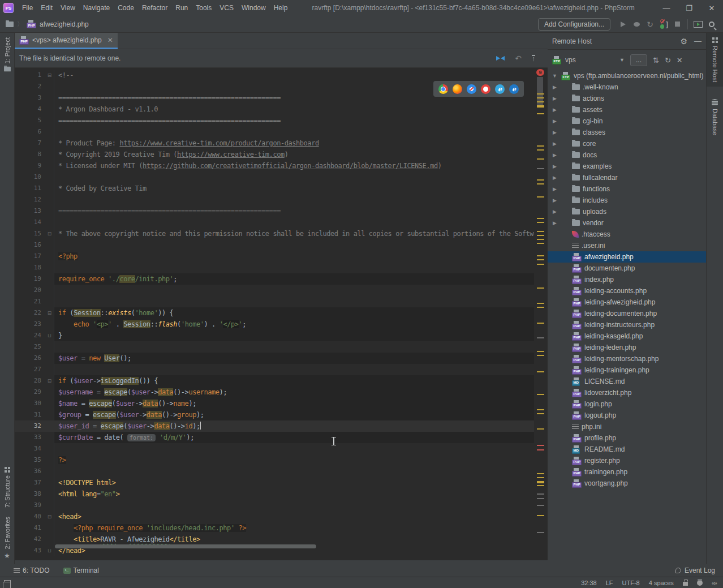 This screenshot has width=723, height=588. What do you see at coordinates (457, 89) in the screenshot?
I see `firefox-icon` at bounding box center [457, 89].